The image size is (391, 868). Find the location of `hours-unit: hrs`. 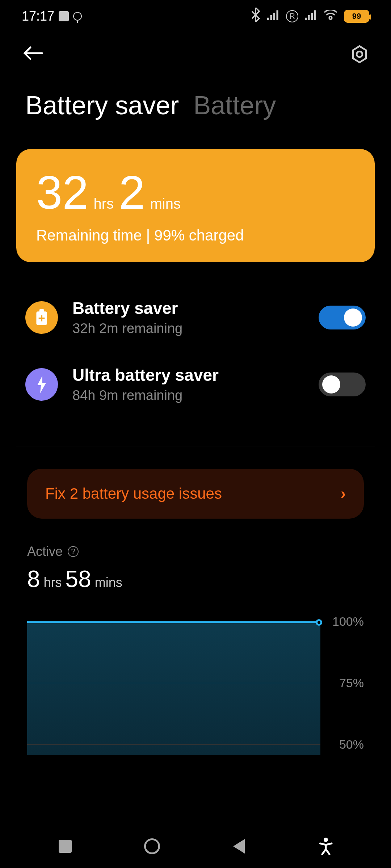

hours-unit: hrs is located at coordinates (104, 204).